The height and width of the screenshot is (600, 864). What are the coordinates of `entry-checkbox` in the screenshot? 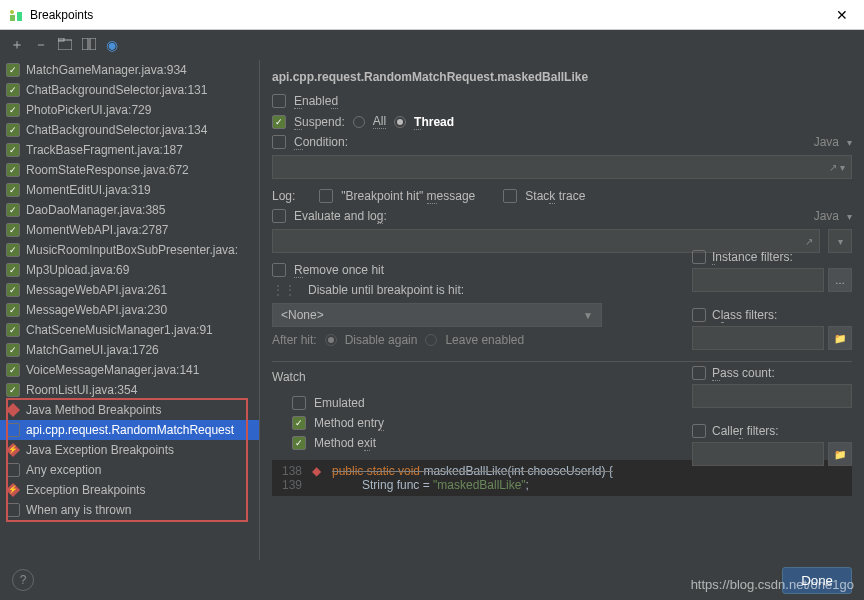 It's located at (299, 423).